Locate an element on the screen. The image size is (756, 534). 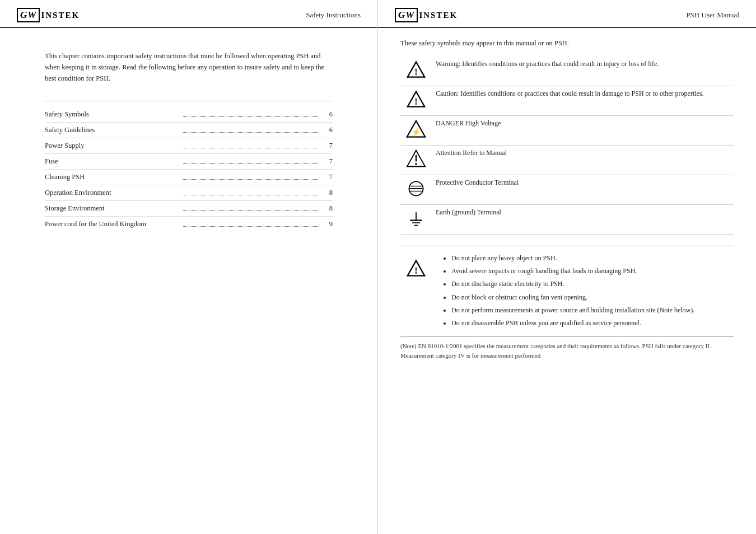
toc-item: Power cord for the United Kingdom 9 is located at coordinates (189, 224).